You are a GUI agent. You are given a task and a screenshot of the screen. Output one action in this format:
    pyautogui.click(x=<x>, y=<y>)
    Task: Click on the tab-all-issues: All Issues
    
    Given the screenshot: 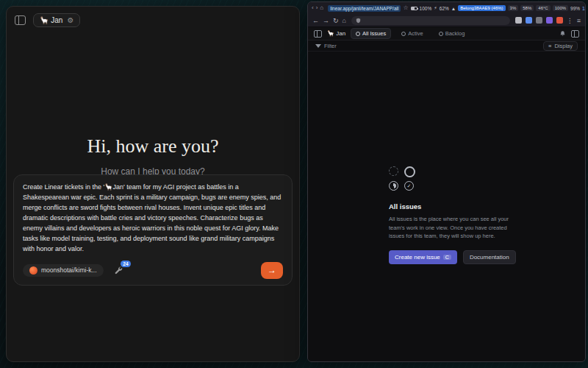 What is the action you would take?
    pyautogui.click(x=370, y=34)
    